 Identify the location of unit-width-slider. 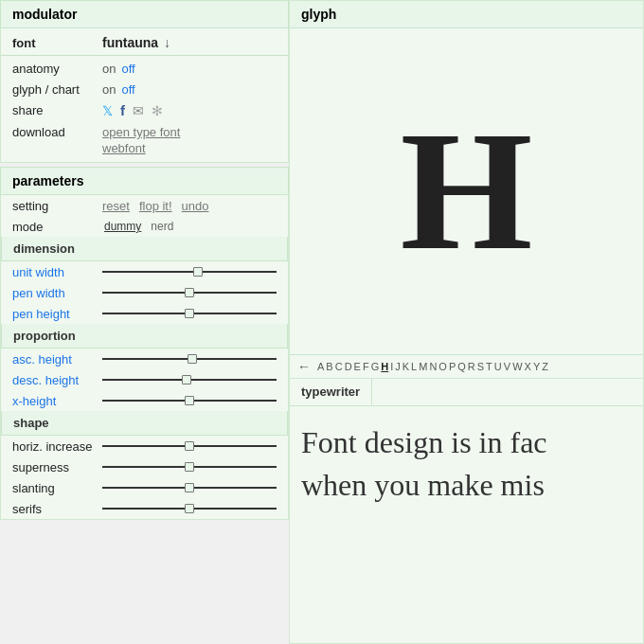
(189, 272).